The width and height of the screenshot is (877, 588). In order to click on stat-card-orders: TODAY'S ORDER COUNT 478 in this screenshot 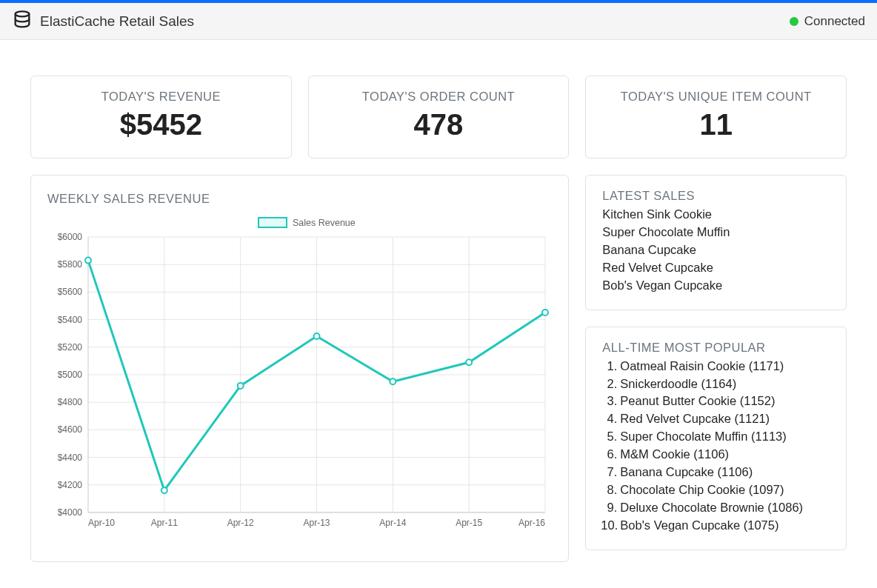, I will do `click(438, 117)`.